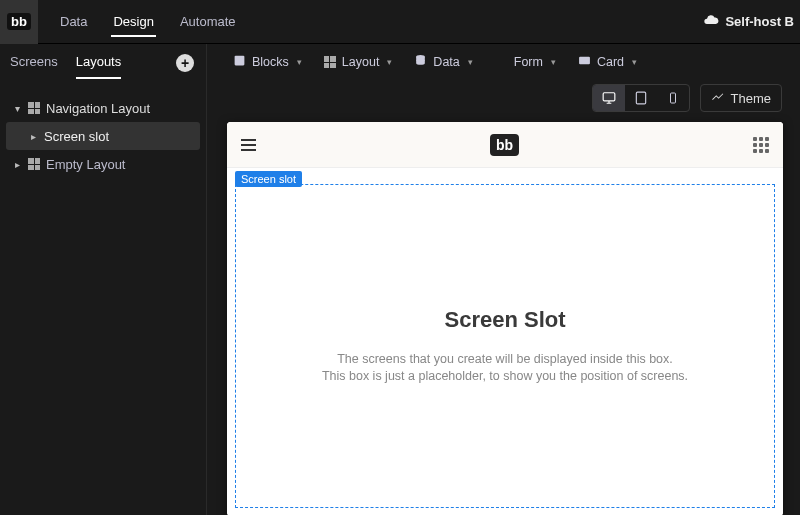 Image resolution: width=800 pixels, height=515 pixels. What do you see at coordinates (504, 320) in the screenshot?
I see `screen-slot-heading: Screen Slot` at bounding box center [504, 320].